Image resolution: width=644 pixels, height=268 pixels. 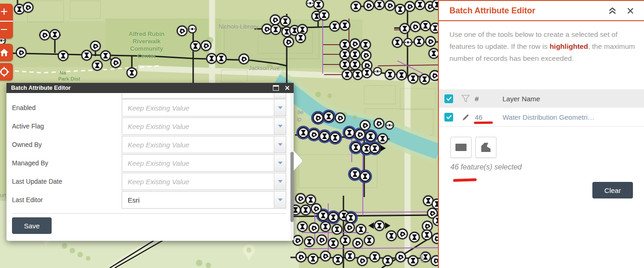 I want to click on edit-pencil-icon, so click(x=466, y=117).